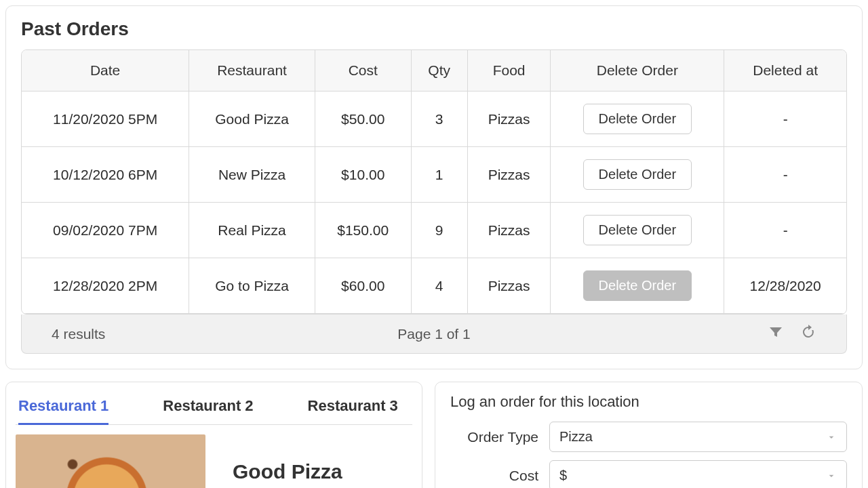 This screenshot has height=488, width=868. What do you see at coordinates (111, 461) in the screenshot?
I see `restaurant-image` at bounding box center [111, 461].